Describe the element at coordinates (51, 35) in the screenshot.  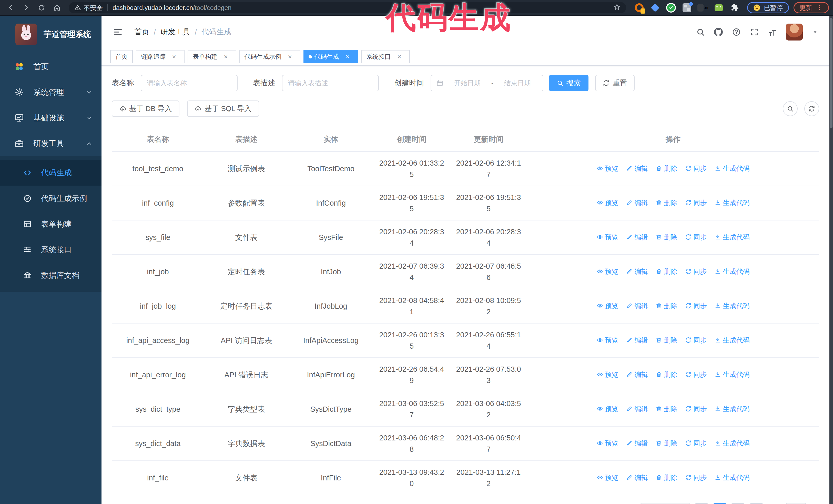
I see `sidebar-logo: 芋道管理系统` at that location.